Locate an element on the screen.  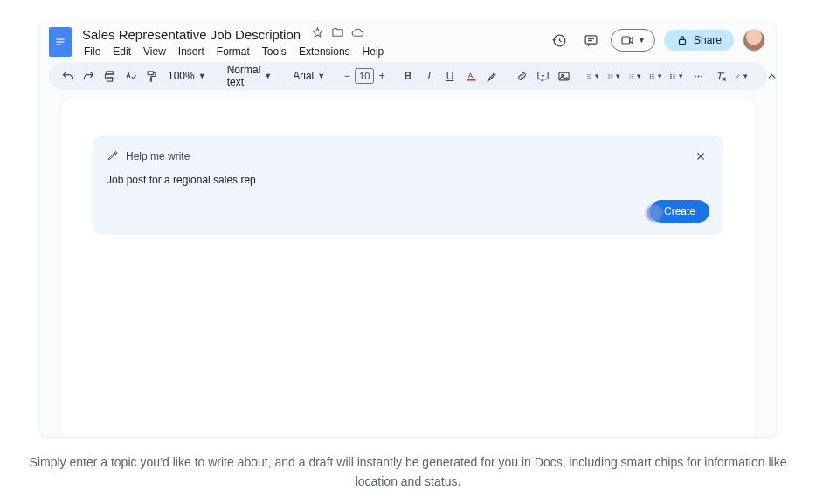
cursor-indicator-icon is located at coordinates (654, 213).